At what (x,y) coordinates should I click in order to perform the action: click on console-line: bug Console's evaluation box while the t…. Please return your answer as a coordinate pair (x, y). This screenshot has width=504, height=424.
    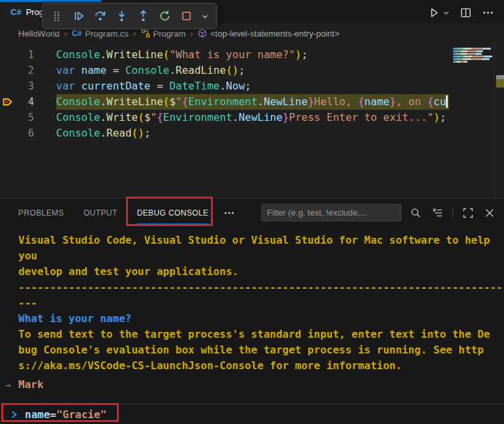
    Looking at the image, I should click on (261, 350).